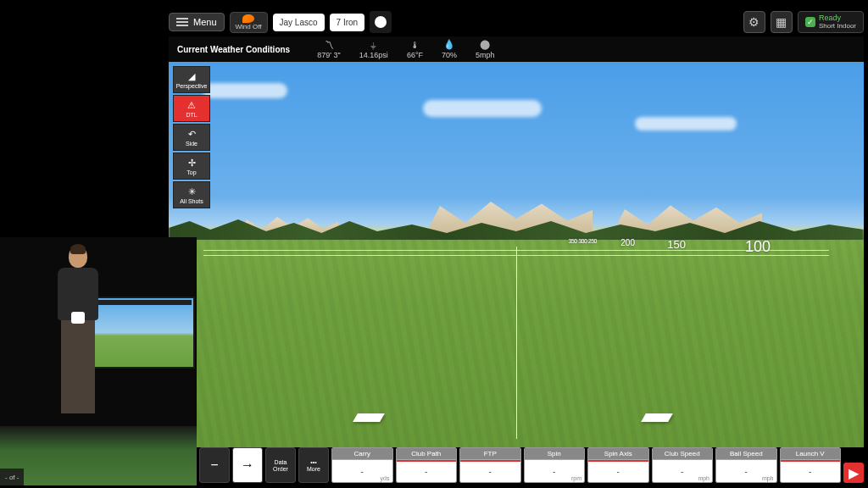 Image resolution: width=868 pixels, height=488 pixels. I want to click on camera-pip: - of -, so click(98, 361).